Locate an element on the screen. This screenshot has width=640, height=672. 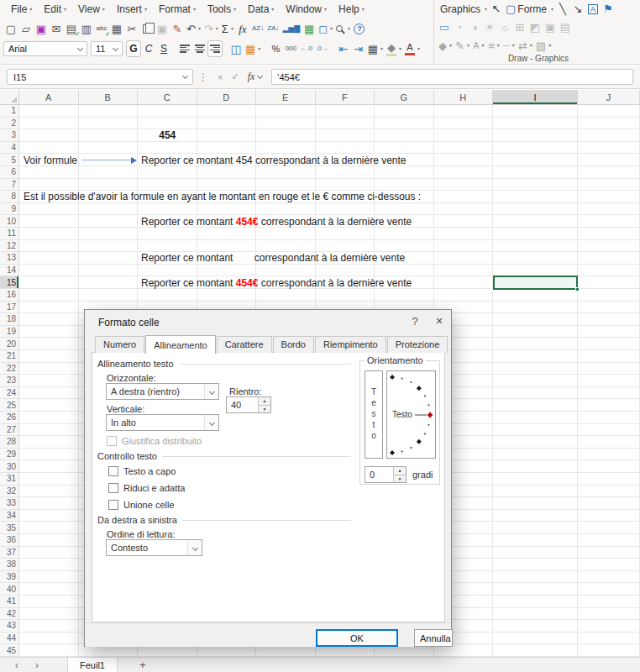
column-header-B: B is located at coordinates (109, 97).